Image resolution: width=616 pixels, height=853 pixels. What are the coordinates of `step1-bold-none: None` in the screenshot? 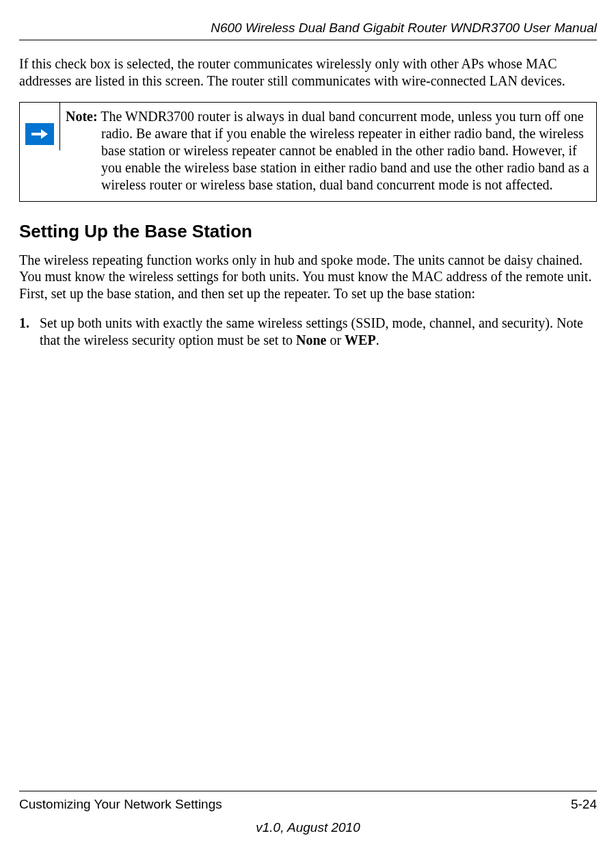 It's located at (311, 340).